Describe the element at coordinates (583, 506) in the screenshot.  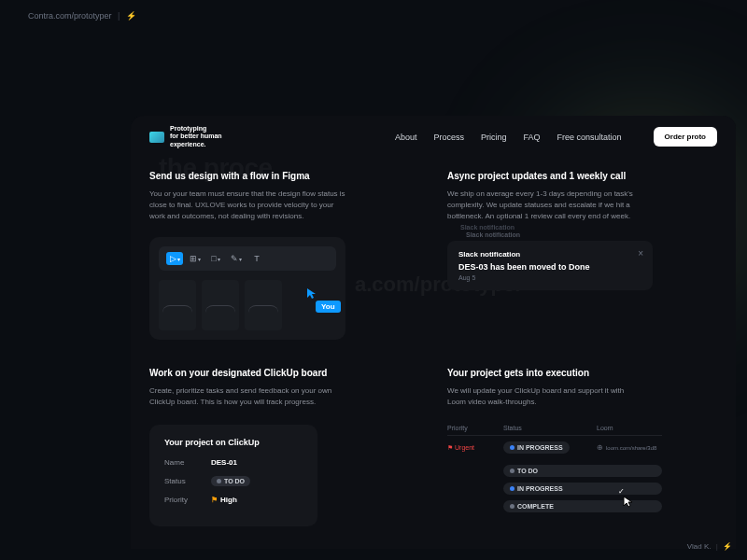
I see `status-option-complete: COMPLETE` at that location.